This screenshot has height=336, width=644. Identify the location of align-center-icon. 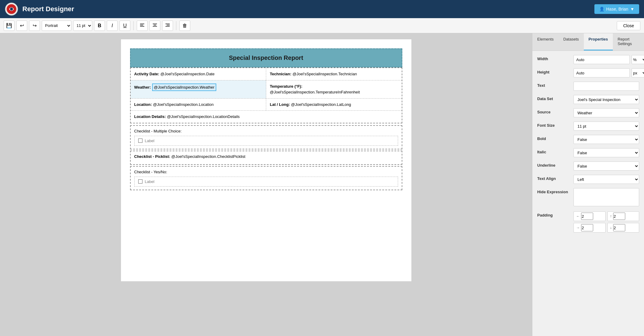
(155, 26).